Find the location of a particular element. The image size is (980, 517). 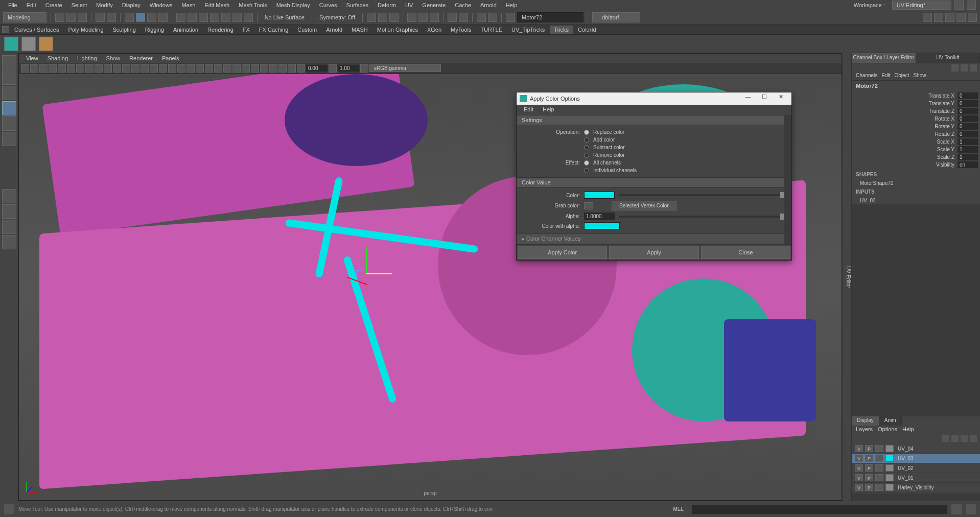

undo-icon is located at coordinates (100, 17).